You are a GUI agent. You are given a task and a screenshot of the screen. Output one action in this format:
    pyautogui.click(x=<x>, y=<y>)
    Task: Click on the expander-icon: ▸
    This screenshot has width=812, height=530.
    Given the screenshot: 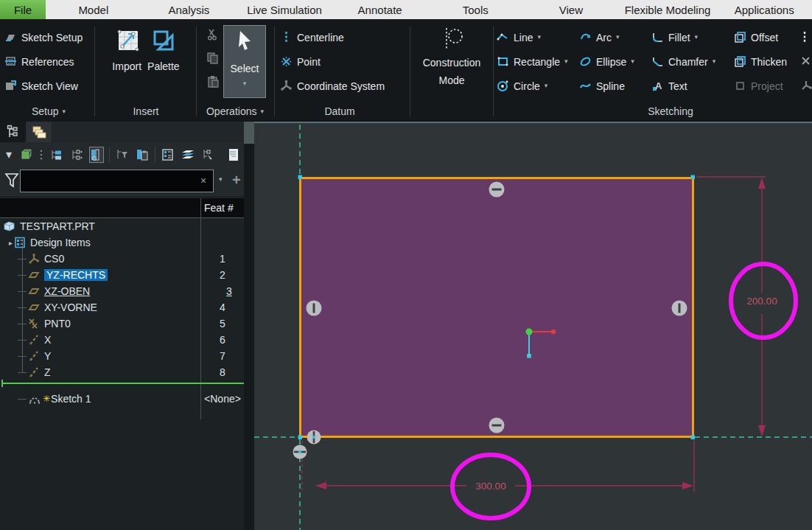 What is the action you would take?
    pyautogui.click(x=10, y=243)
    